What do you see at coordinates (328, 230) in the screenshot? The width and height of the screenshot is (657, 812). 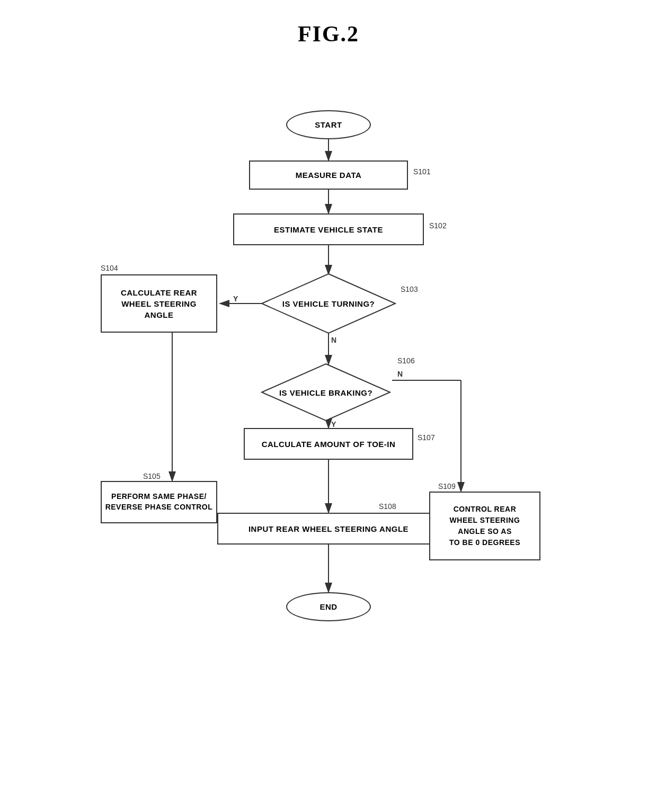 I see `estimate-vehicle-label: ESTIMATE VEHICLE STATE` at bounding box center [328, 230].